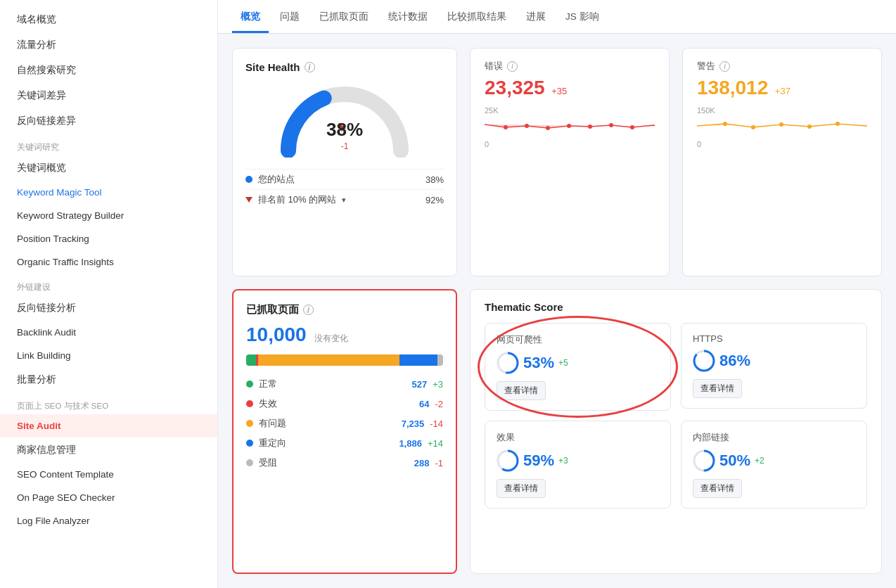  Describe the element at coordinates (782, 127) in the screenshot. I see `warnings-sparkline: 150K` at that location.